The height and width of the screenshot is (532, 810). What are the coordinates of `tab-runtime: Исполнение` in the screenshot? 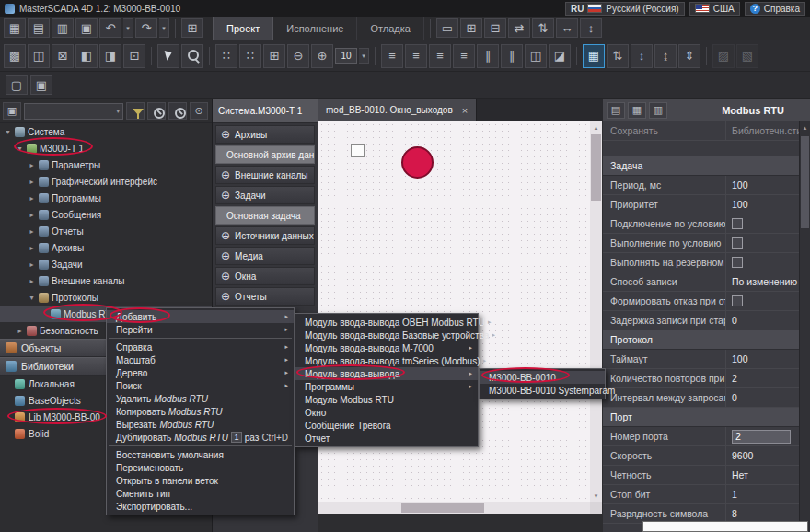 It's located at (315, 28).